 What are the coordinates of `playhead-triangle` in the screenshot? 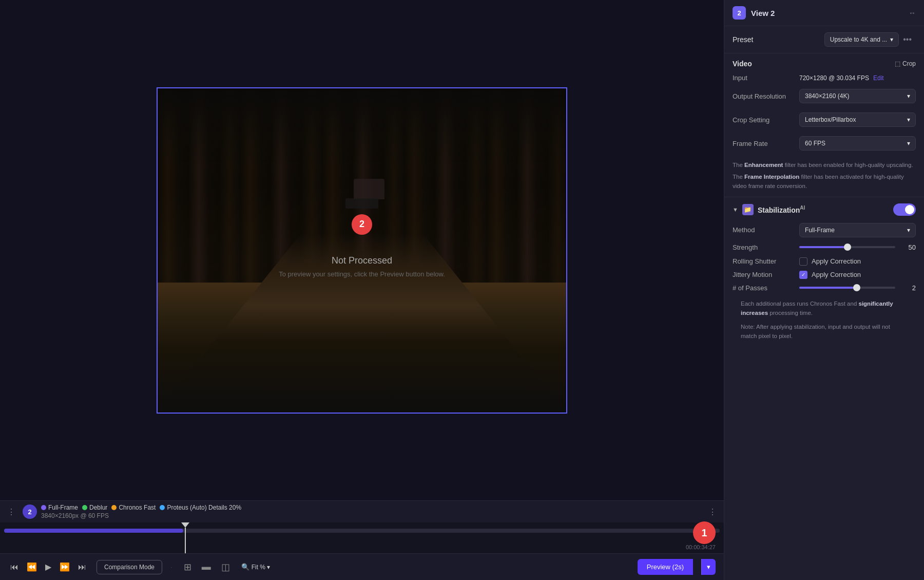 It's located at (185, 525).